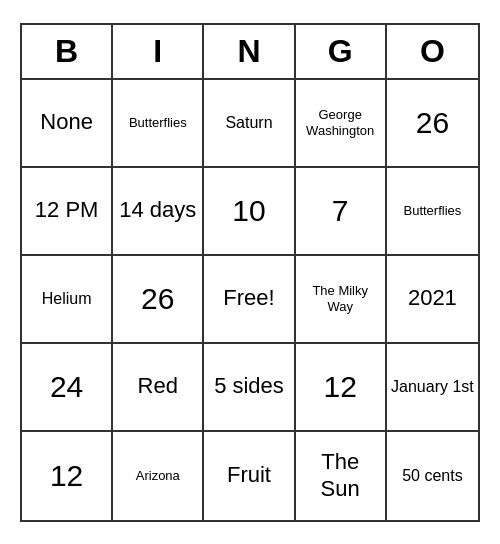 This screenshot has width=500, height=544. What do you see at coordinates (432, 388) in the screenshot?
I see `bingo-cell: January 1st` at bounding box center [432, 388].